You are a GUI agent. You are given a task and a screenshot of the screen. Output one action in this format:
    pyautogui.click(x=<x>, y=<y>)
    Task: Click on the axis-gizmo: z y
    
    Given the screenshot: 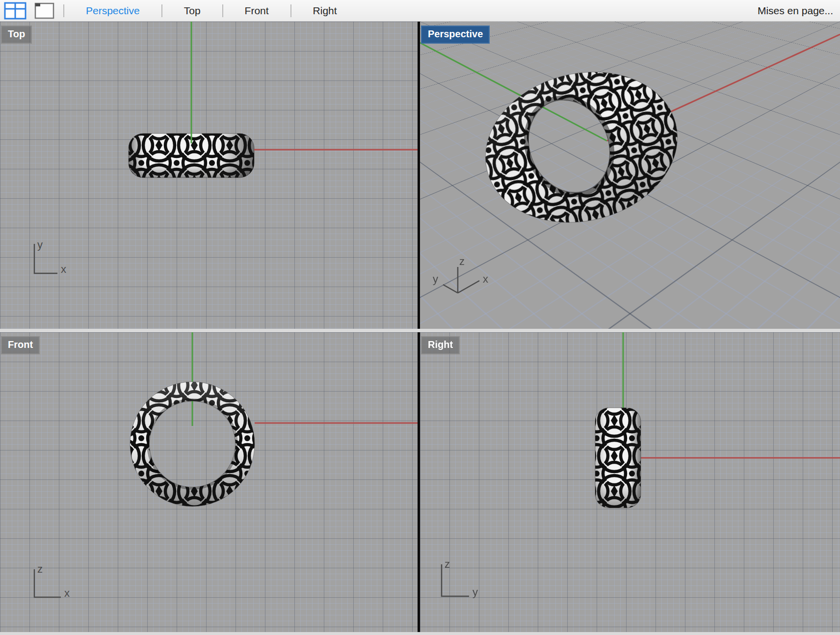 What is the action you would take?
    pyautogui.click(x=460, y=578)
    